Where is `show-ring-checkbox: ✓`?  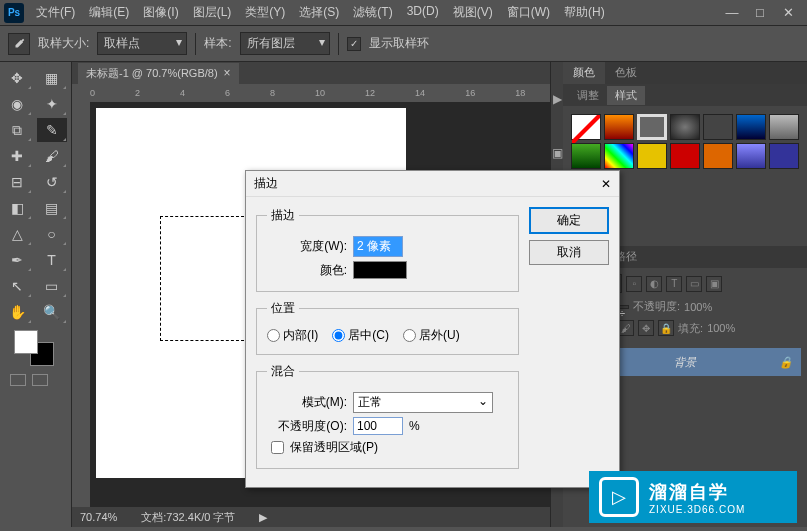 show-ring-checkbox: ✓ is located at coordinates (354, 44).